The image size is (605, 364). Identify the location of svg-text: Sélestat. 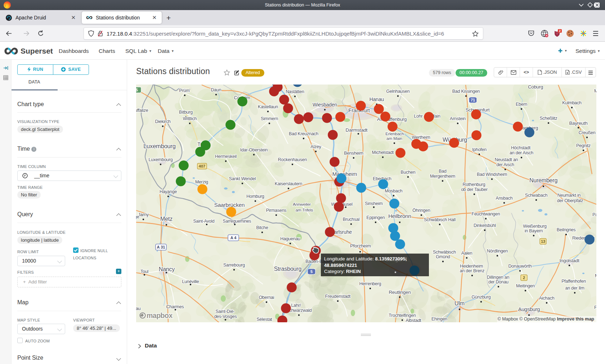
(264, 319).